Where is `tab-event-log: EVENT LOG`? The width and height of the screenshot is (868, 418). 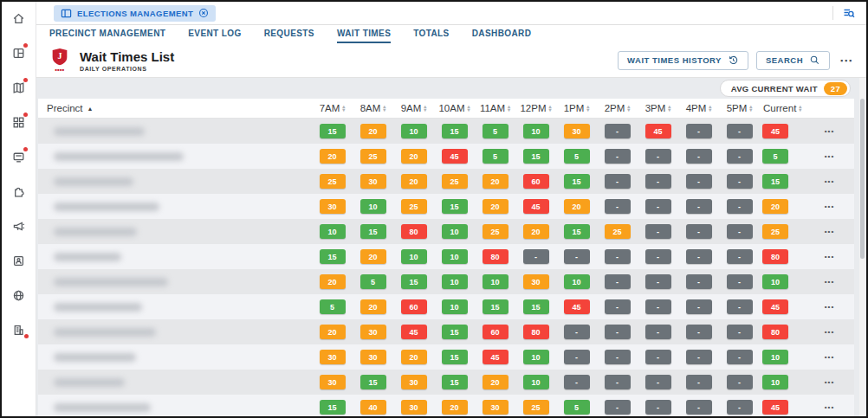
tab-event-log: EVENT LOG is located at coordinates (215, 35).